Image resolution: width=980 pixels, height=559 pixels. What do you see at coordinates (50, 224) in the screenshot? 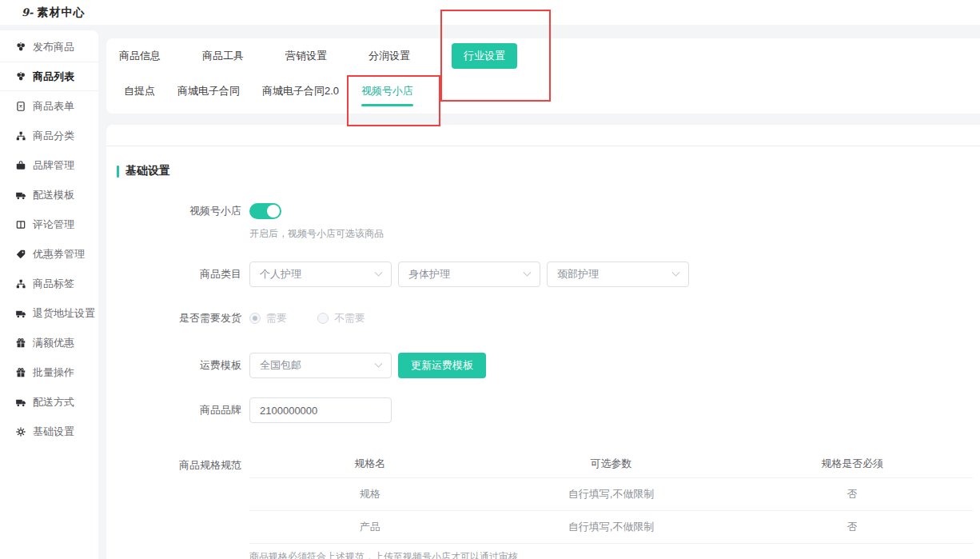
I see `sidebar-item-comment-management: 评论管理` at bounding box center [50, 224].